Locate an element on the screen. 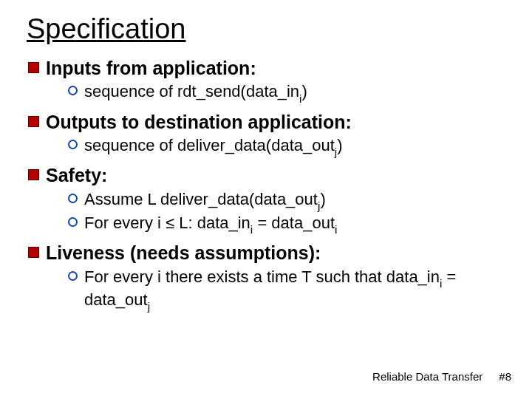  sub-list: For every i there exists a time T such t… is located at coordinates (276, 290).